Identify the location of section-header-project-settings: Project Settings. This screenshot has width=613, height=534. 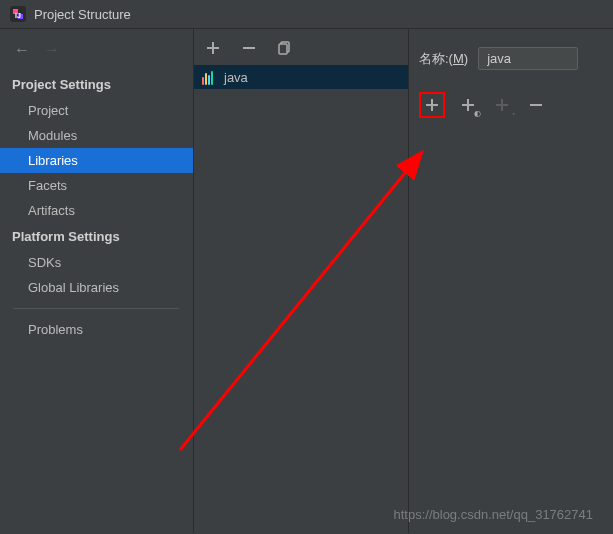
(96, 84).